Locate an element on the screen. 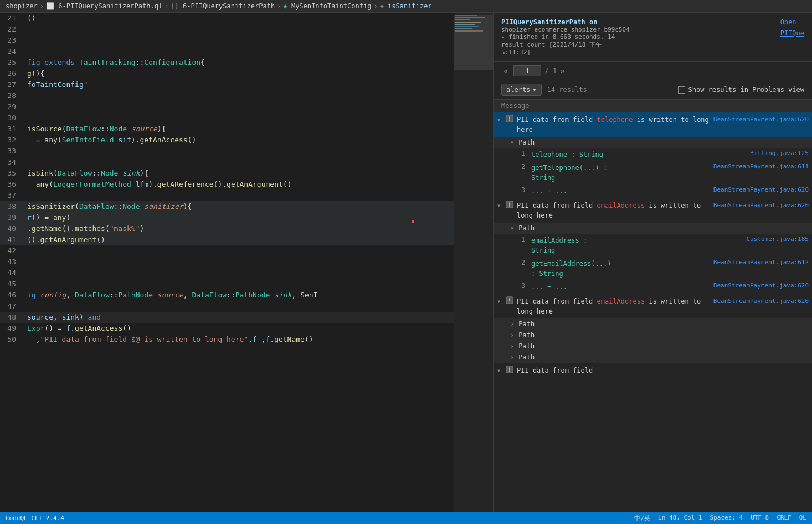  code-line-44: 44 is located at coordinates (227, 273).